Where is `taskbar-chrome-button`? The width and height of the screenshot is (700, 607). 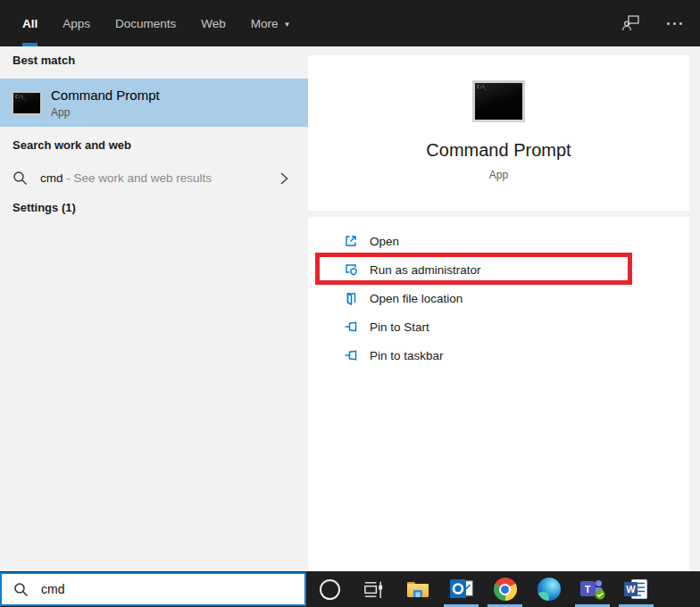
taskbar-chrome-button is located at coordinates (505, 589).